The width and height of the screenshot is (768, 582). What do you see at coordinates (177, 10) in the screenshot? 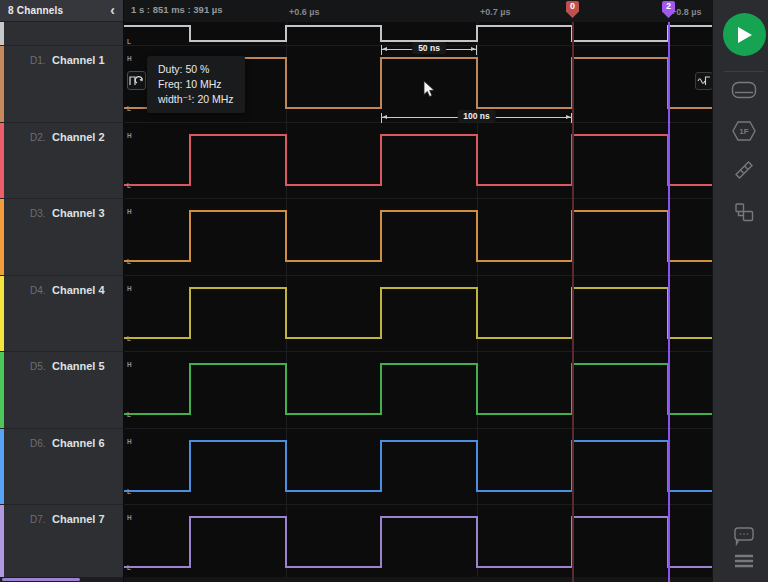
I see `timeline-position-label: 1 s : 851 ms : 391 µs` at bounding box center [177, 10].